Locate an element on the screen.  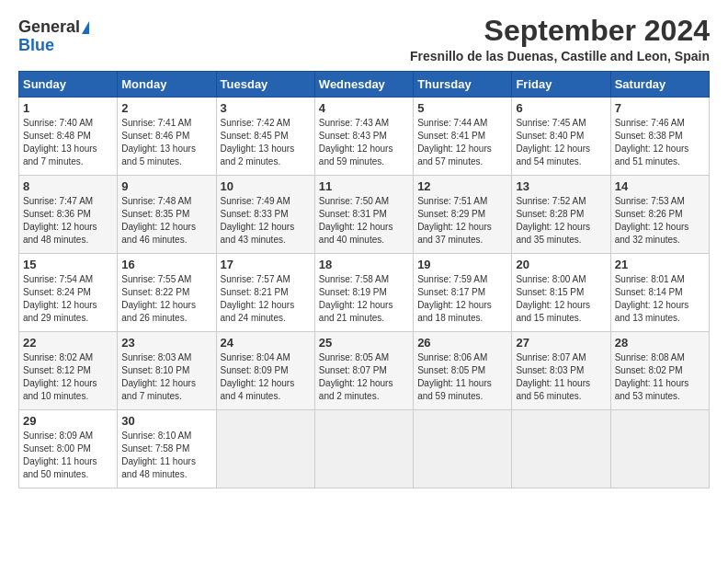
day-number: 17 is located at coordinates (266, 265).